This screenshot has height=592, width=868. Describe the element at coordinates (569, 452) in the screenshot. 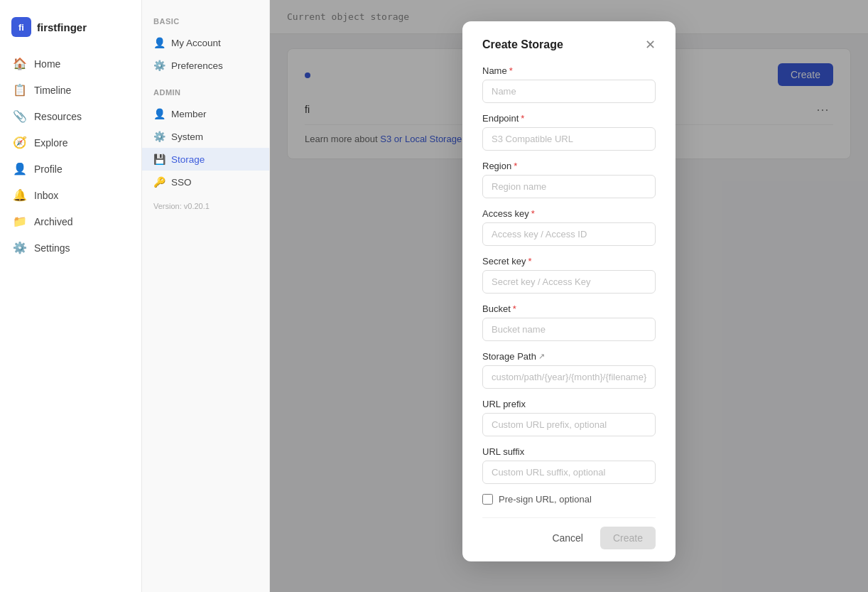

I see `label-url-suffix: URL suffix` at that location.